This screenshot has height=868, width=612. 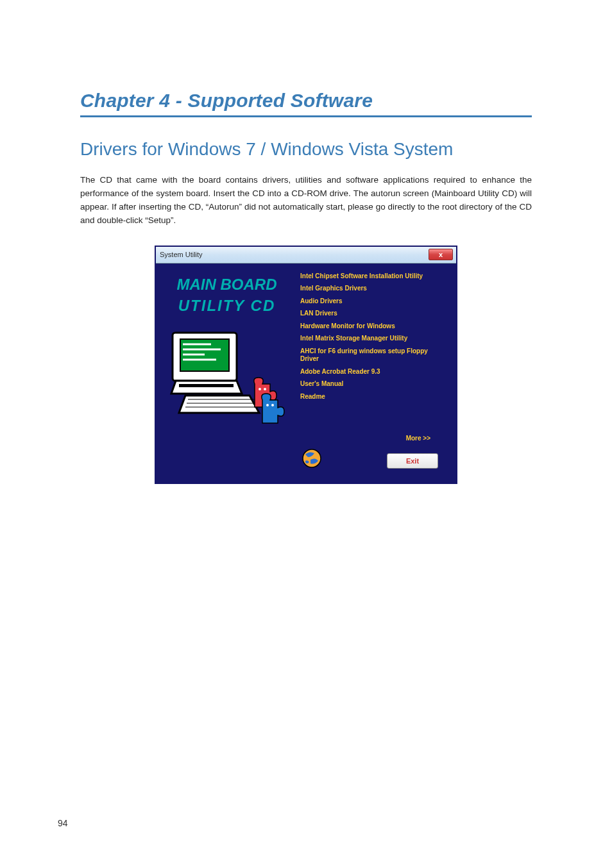 What do you see at coordinates (372, 355) in the screenshot?
I see `menu-item-ahci: AHCI for F6 during windows setup Floppy …` at bounding box center [372, 355].